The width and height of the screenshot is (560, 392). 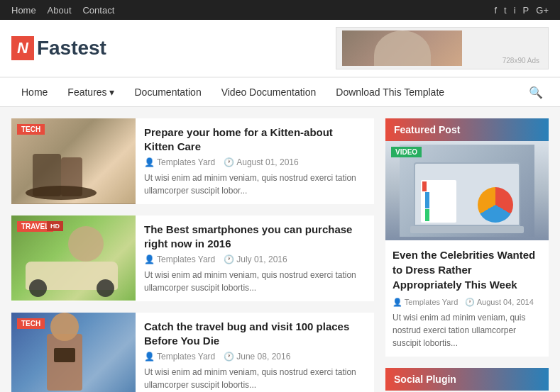 I want to click on featured-title: Even the Celebrities Wanted to Dress Rat…, so click(x=467, y=269).